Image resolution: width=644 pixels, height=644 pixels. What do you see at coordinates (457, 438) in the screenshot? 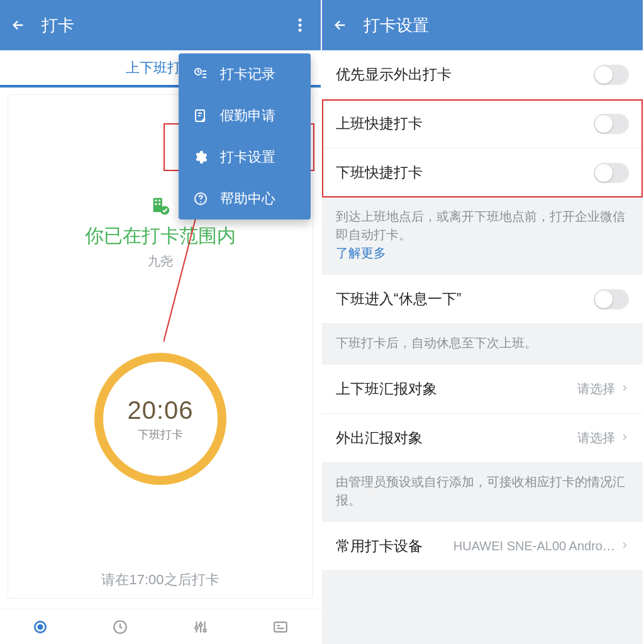
I see `row-label: 外出汇报对象` at bounding box center [457, 438].